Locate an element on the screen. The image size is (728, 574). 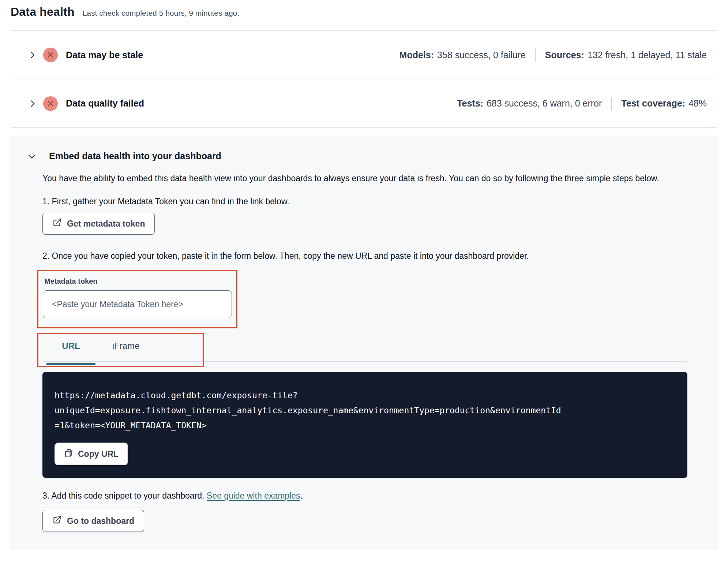
stat-value: 48% is located at coordinates (698, 103).